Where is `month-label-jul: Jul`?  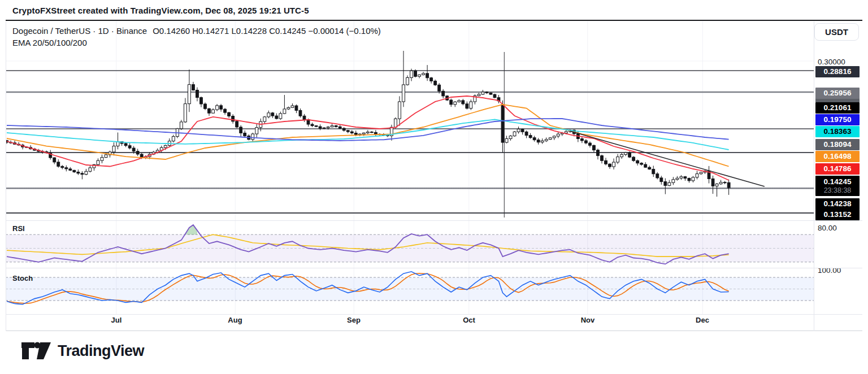 month-label-jul: Jul is located at coordinates (116, 320).